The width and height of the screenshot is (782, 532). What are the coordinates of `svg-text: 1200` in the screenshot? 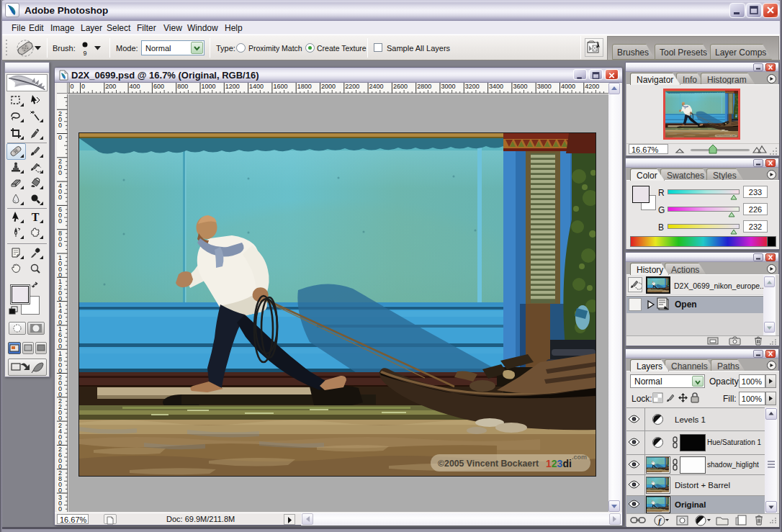 It's located at (233, 86).